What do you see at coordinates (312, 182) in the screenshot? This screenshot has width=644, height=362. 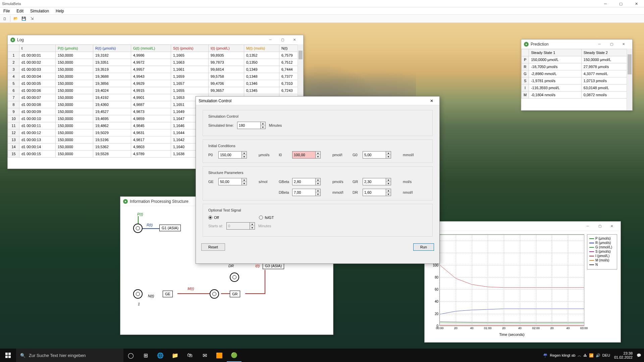 I see `gbeta-stepper: ▲▼` at bounding box center [312, 182].